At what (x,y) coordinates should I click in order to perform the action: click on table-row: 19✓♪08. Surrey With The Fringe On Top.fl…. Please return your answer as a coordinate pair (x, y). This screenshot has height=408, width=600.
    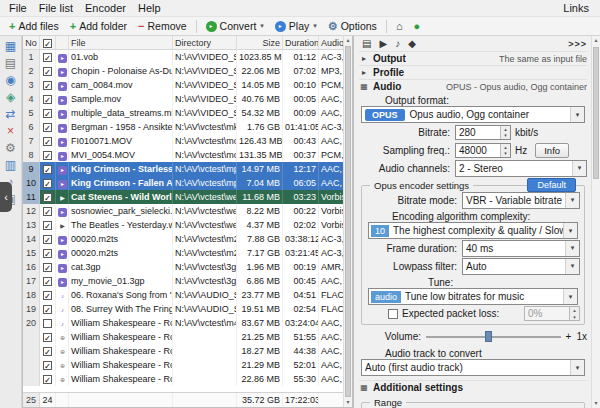
    Looking at the image, I should click on (183, 309).